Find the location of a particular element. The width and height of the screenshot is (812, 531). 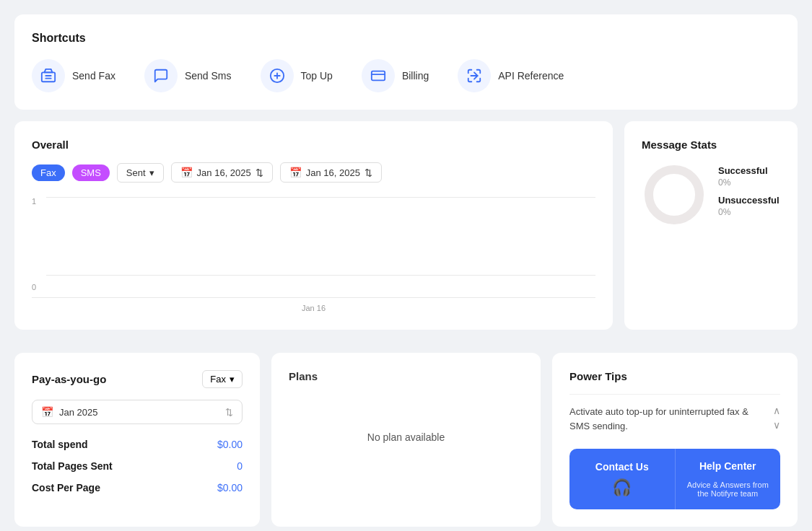

shortcut-top-up-label: Top Up is located at coordinates (317, 76).